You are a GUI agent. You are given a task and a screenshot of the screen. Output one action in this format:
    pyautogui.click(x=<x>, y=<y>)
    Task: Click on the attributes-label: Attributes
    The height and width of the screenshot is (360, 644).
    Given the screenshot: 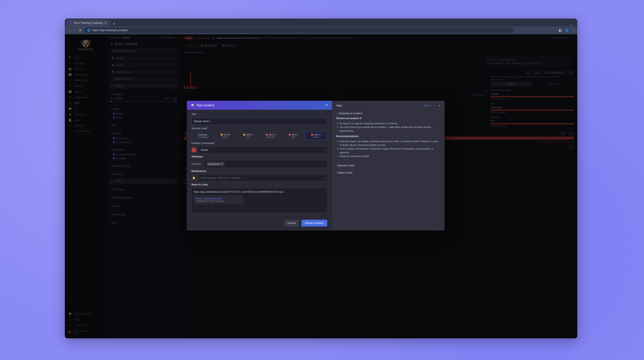 What is the action you would take?
    pyautogui.click(x=260, y=157)
    